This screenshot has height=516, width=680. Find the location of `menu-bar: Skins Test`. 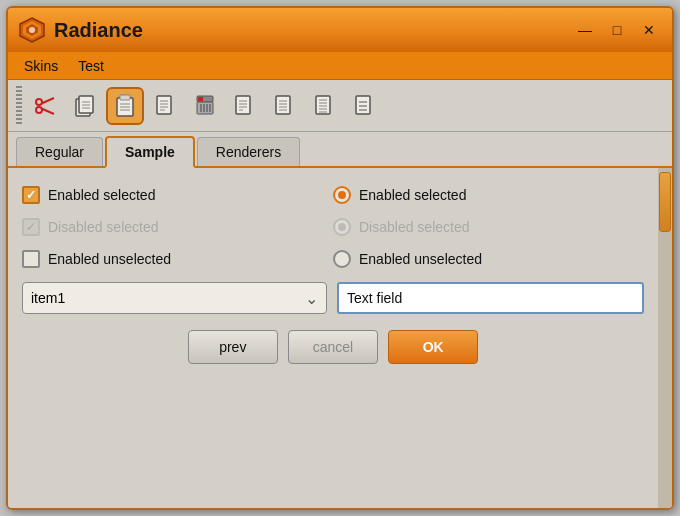

menu-bar: Skins Test is located at coordinates (340, 66).